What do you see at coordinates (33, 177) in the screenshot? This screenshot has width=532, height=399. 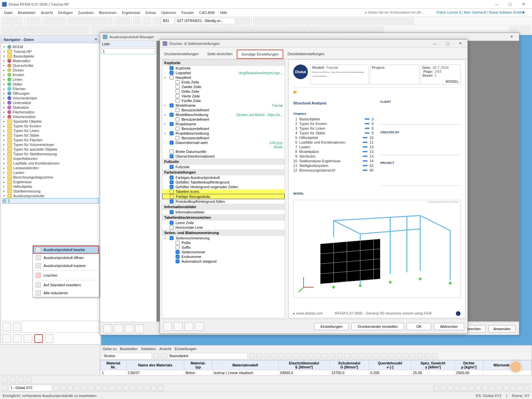 I see `tree-rest-12: Berechnungsdiagramme` at bounding box center [33, 177].